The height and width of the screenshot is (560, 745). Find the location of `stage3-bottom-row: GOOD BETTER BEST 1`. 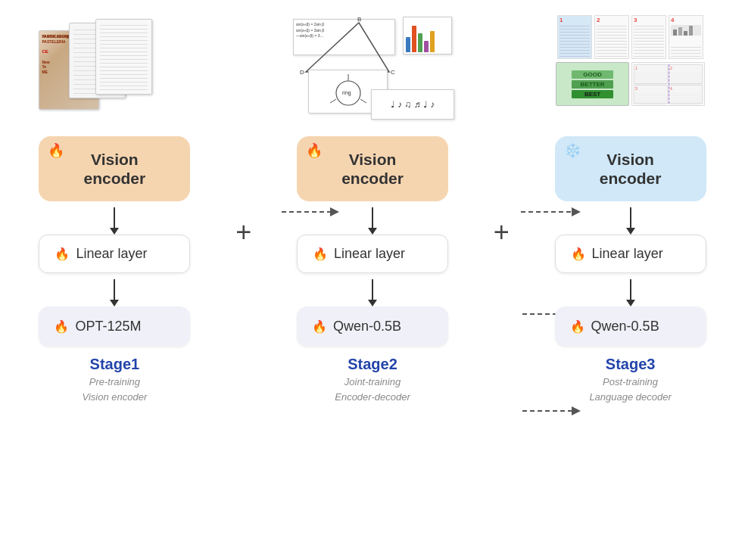

stage3-bottom-row: GOOD BETTER BEST 1 is located at coordinates (631, 84).